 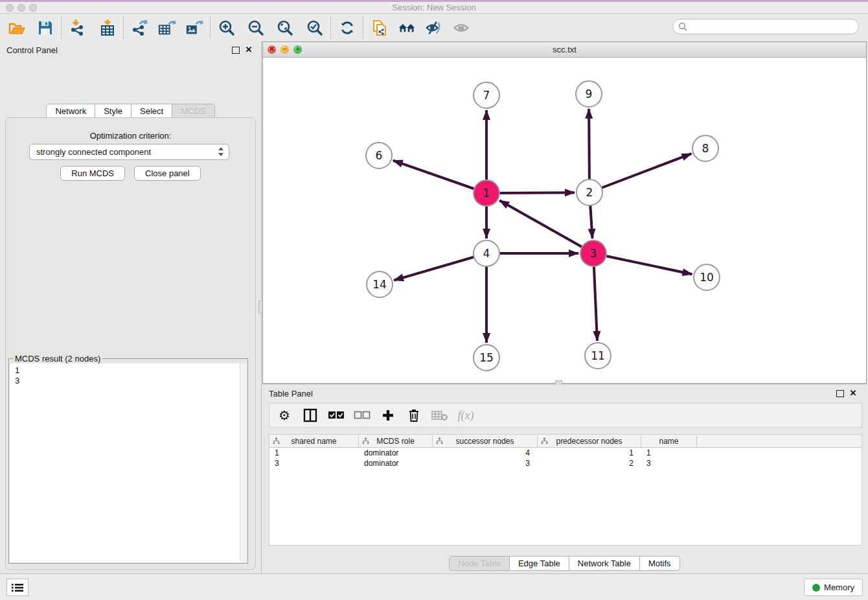 What do you see at coordinates (434, 28) in the screenshot?
I see `main-toolbar` at bounding box center [434, 28].